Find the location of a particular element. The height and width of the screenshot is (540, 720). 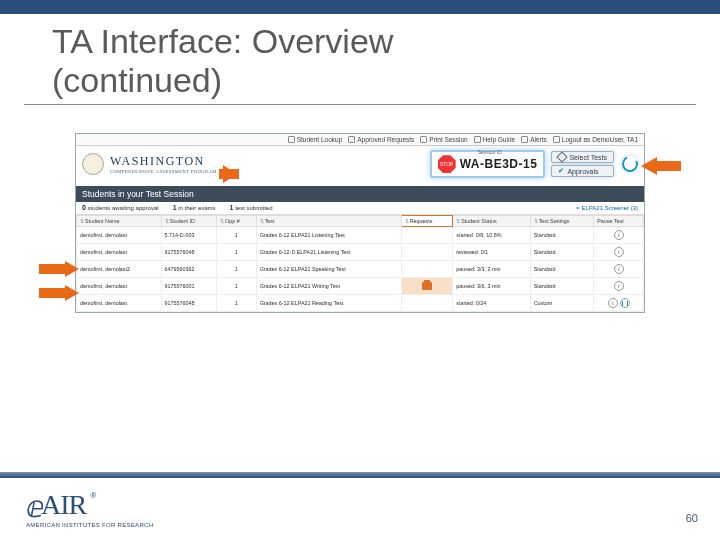

student-lookup-button: Student Lookup is located at coordinates (316, 140).